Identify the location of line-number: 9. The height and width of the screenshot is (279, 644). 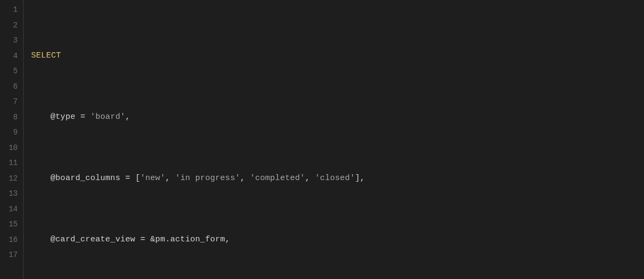
(9, 132).